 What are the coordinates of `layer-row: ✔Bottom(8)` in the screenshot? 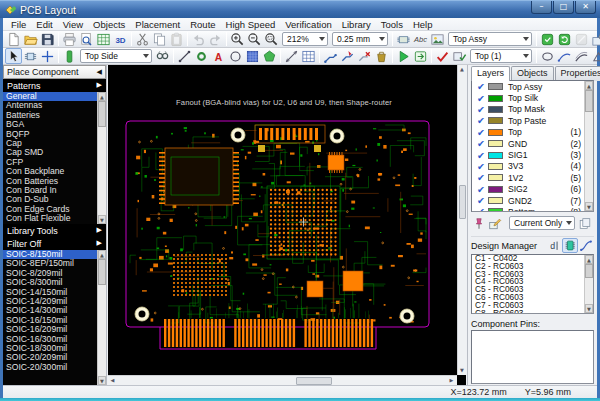 It's located at (532, 209).